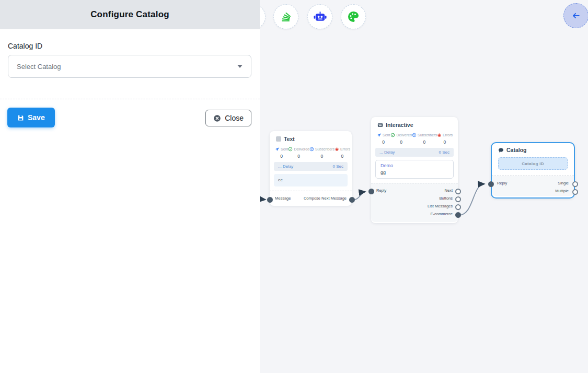 The width and height of the screenshot is (588, 373). Describe the element at coordinates (262, 200) in the screenshot. I see `edge-offscreen-to-text` at that location.